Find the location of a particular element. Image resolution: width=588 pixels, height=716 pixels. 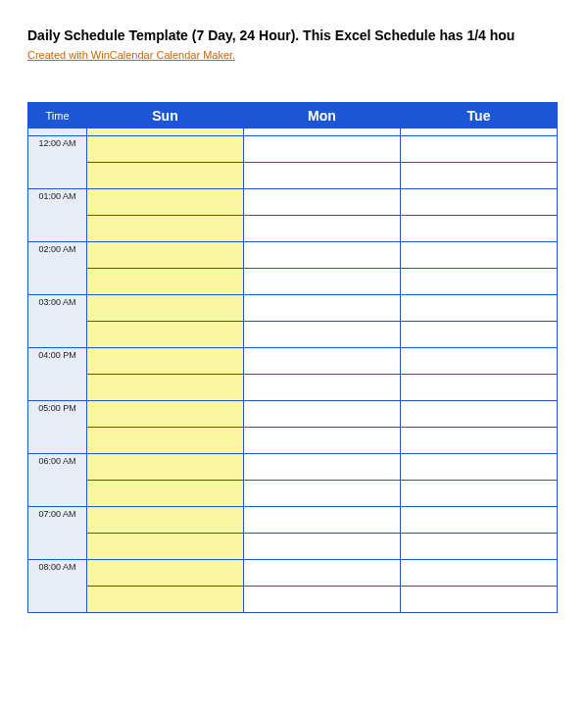

hour-row: 06:00 AM is located at coordinates (293, 467).